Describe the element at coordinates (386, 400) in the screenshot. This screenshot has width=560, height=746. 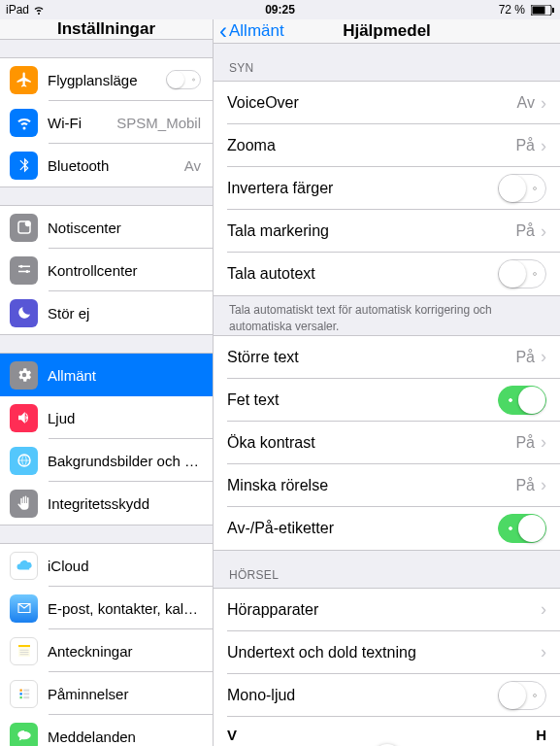
I see `row-bold-text: Fet text` at that location.